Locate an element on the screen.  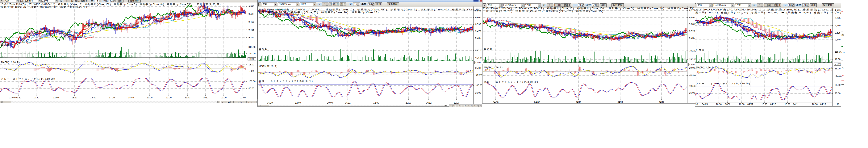
svg-text: 9,725 is located at coordinates (838, 18).